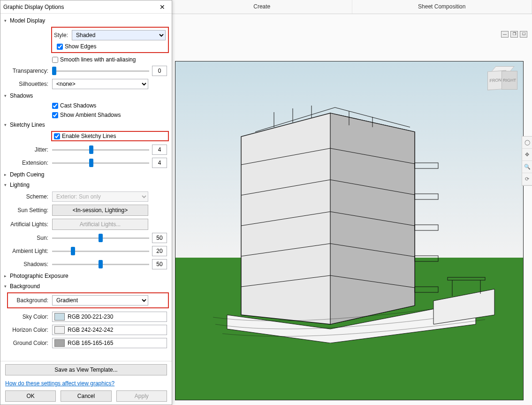  I want to click on ambient-shadows-checkbox: Show Ambient Shadows, so click(86, 115).